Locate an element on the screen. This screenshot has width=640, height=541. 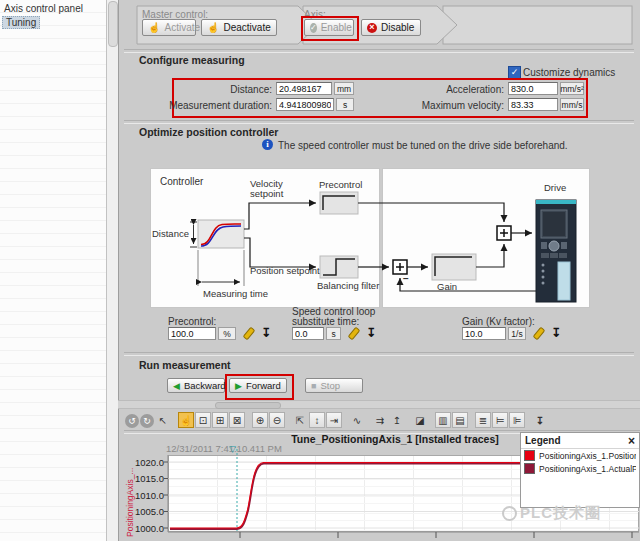
info-text: The speed controller must be tuned on th… is located at coordinates (423, 146).